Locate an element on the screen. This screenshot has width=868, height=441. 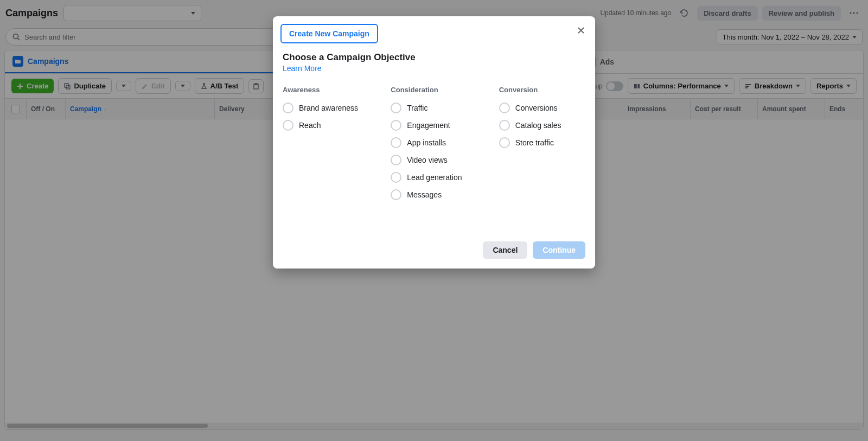
create-new-campaign-tab: Create New Campaign is located at coordinates (329, 34).